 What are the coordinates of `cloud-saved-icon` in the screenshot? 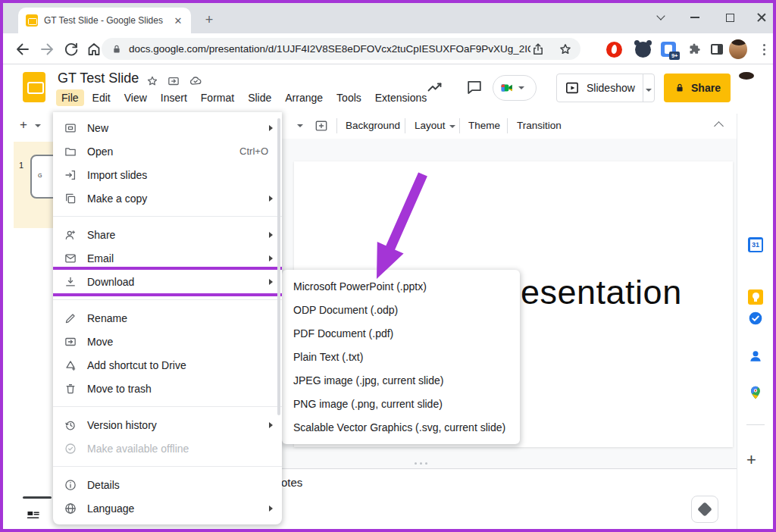 It's located at (196, 81).